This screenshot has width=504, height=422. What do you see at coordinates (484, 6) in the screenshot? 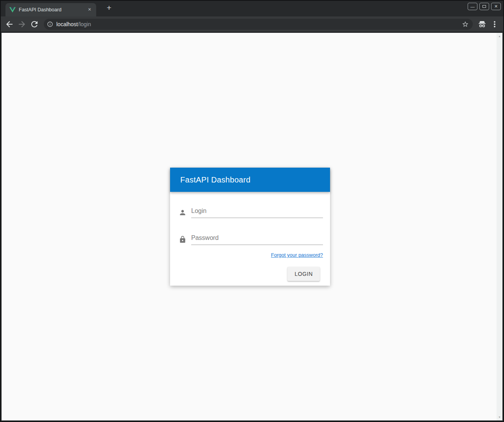
I see `maximize-icon` at bounding box center [484, 6].